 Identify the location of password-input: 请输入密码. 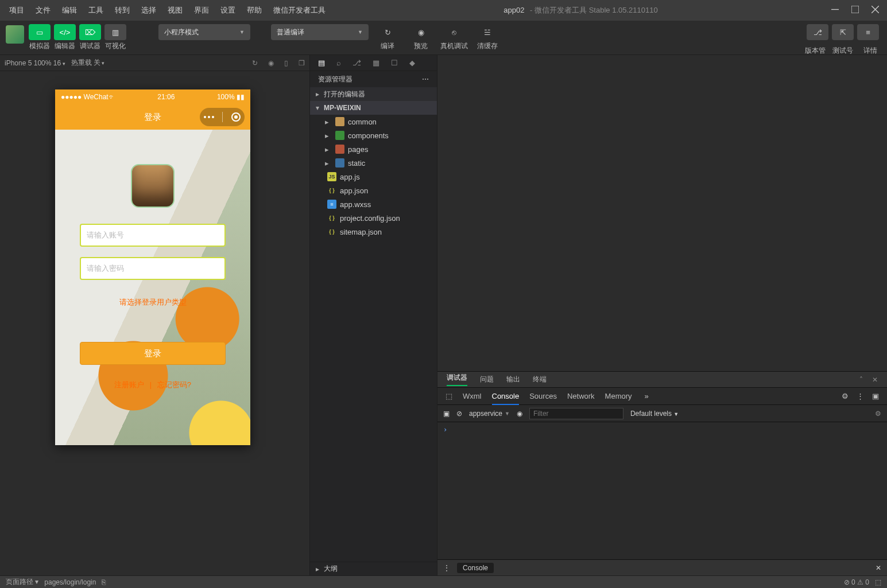
(153, 268).